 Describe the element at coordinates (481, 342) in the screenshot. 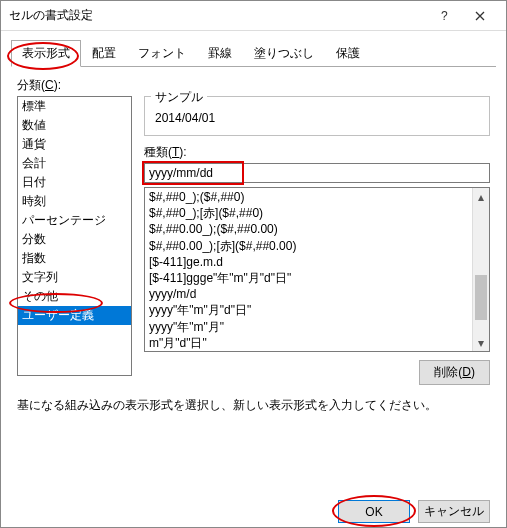

I see `scroll-down-icon: ▾` at that location.